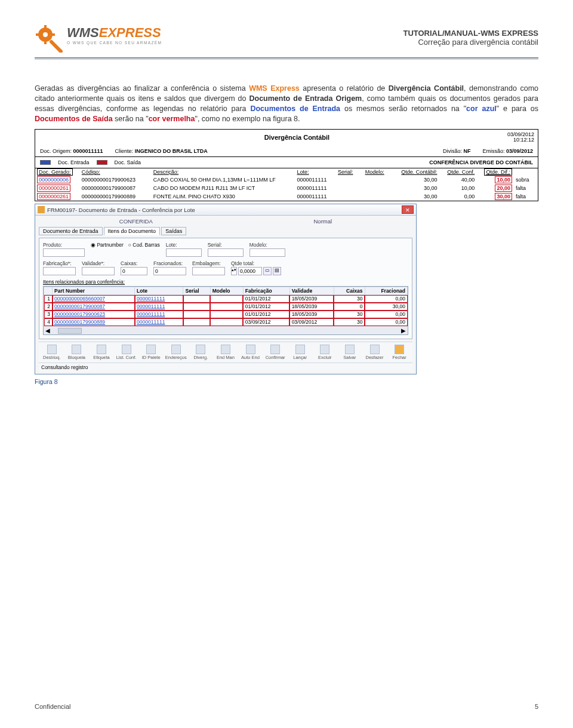  I want to click on grid-col-header: Lote, so click(159, 291).